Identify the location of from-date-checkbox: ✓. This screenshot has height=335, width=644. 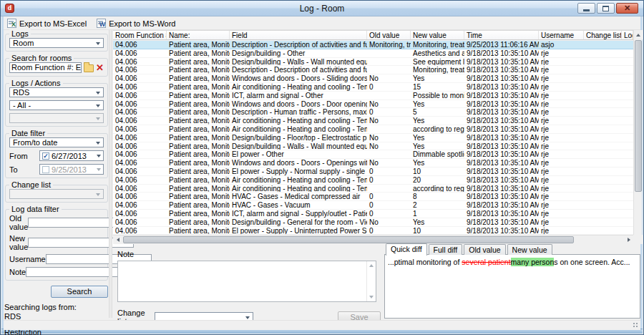
(46, 156).